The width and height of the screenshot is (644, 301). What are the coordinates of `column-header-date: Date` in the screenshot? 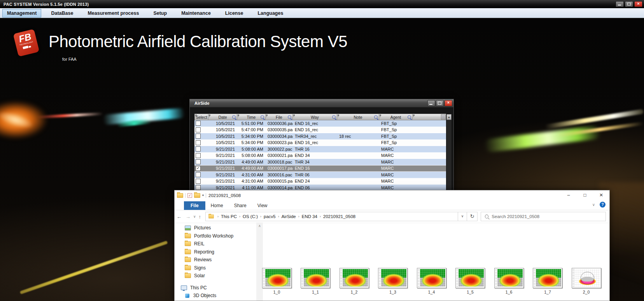 It's located at (223, 117).